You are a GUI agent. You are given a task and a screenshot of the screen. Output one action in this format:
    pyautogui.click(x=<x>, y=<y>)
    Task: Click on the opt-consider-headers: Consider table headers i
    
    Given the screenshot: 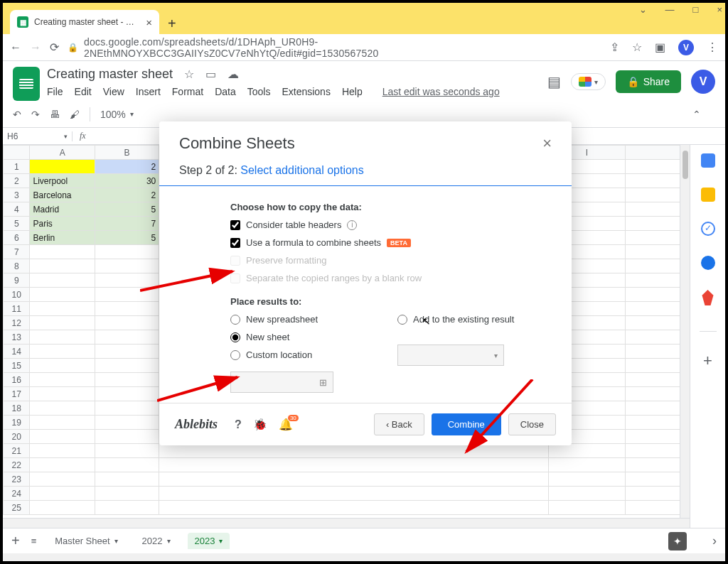 What is the action you would take?
    pyautogui.click(x=391, y=224)
    